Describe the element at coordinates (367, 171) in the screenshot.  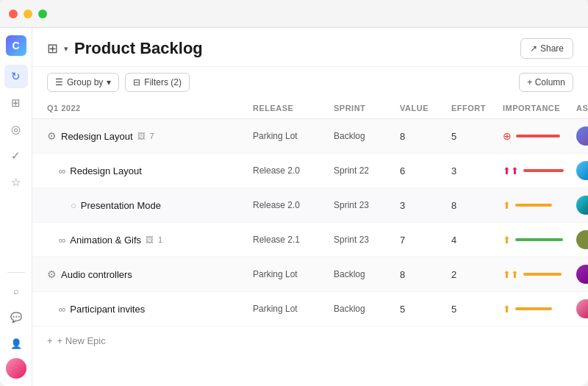
I see `sprint-cell: Sprint 22` at that location.